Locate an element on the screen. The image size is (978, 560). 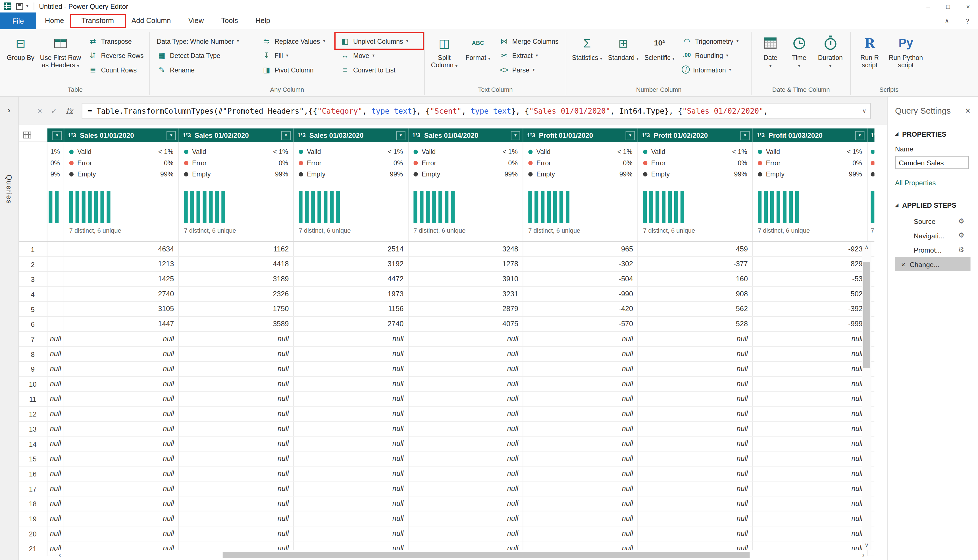
row-number: 19 is located at coordinates (33, 518).